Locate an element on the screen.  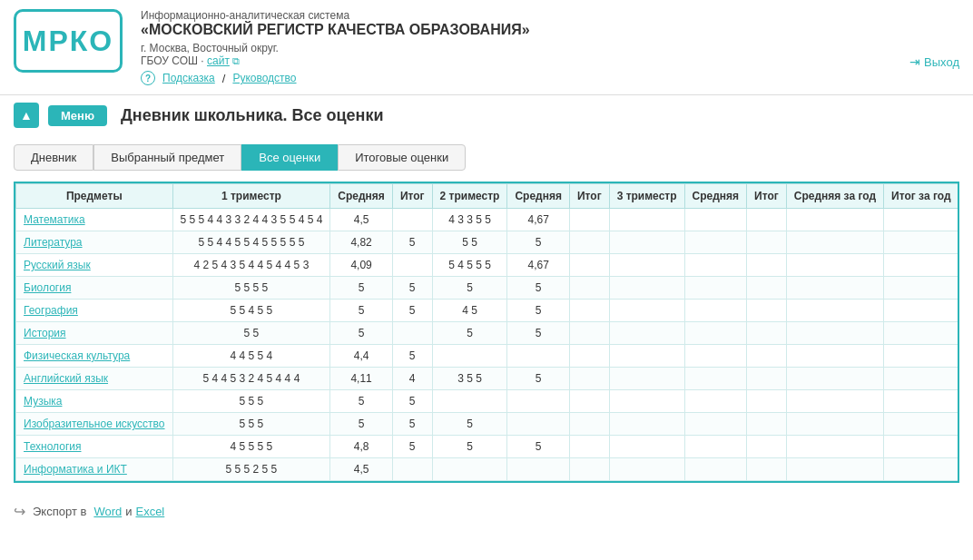
header-links: ? Подсказка / Руководство is located at coordinates (525, 78).